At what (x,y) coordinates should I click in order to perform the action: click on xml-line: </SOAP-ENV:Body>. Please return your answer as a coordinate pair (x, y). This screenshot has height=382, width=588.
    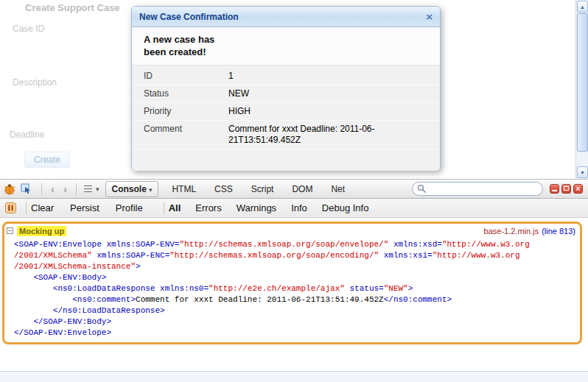
    Looking at the image, I should click on (295, 322).